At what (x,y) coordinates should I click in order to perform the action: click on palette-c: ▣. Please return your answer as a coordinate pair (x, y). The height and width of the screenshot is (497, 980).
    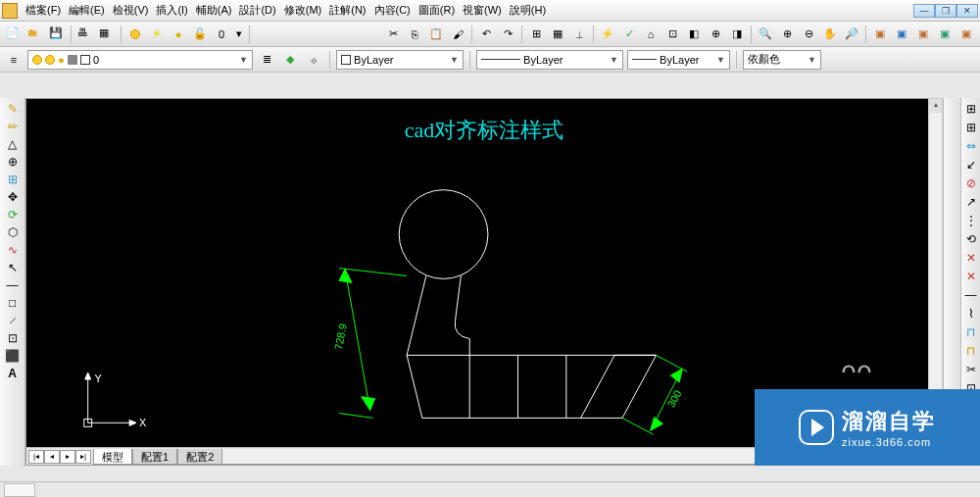
    Looking at the image, I should click on (923, 34).